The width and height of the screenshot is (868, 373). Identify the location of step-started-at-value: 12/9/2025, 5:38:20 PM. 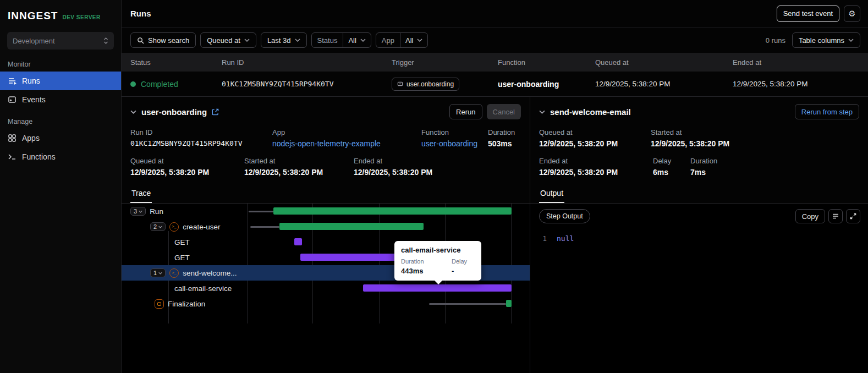
(690, 144).